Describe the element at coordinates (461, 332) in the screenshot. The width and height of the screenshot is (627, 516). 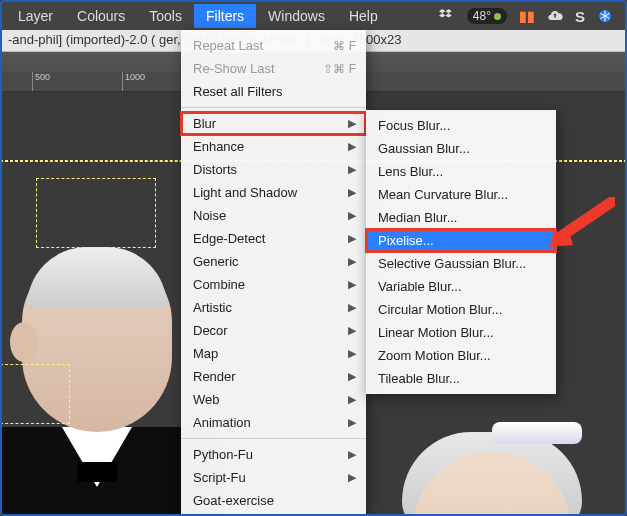
I see `submenu-item-linear-motion-blur: Linear Motion Blur...` at that location.